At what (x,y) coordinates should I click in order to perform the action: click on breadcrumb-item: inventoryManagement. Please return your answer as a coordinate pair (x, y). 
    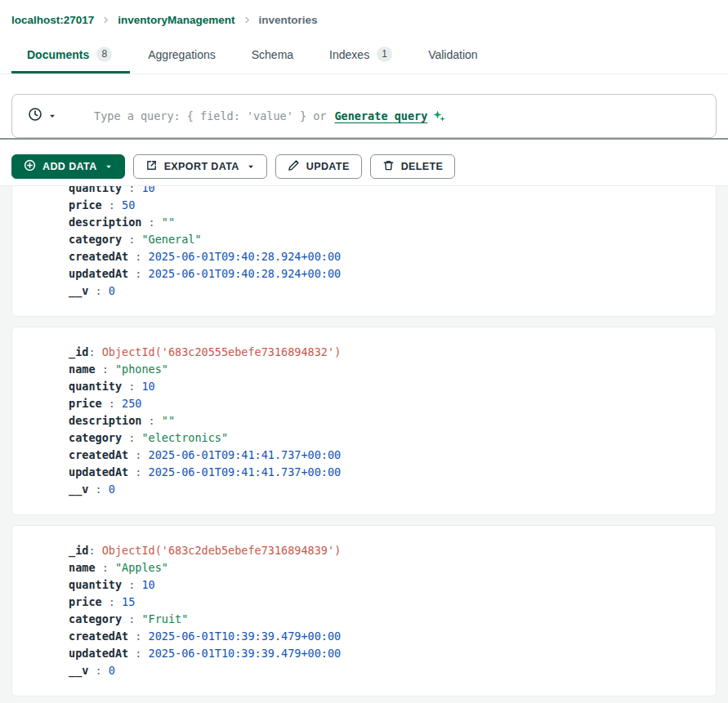
    Looking at the image, I should click on (176, 20).